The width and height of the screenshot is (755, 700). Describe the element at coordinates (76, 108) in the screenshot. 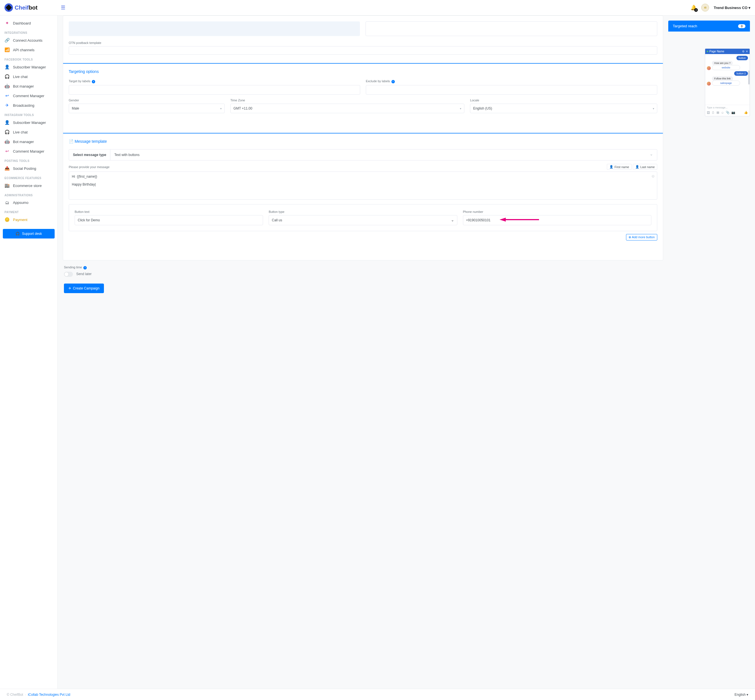

I see `gender-value: Male` at that location.